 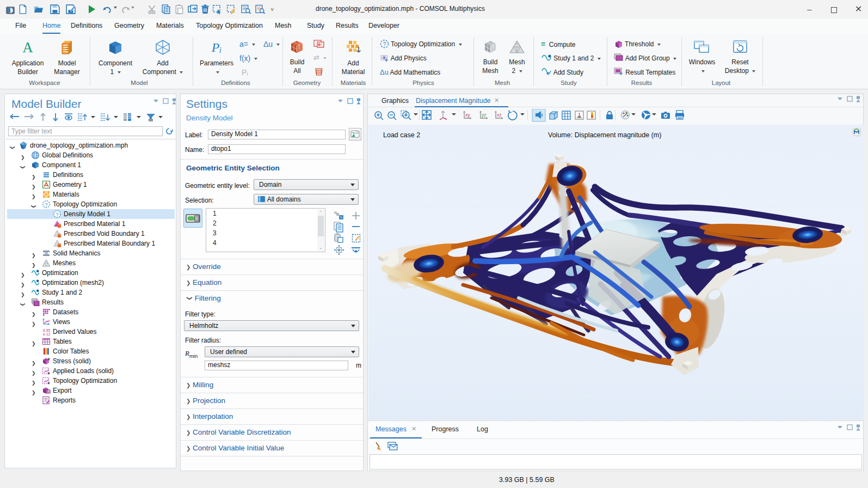 I want to click on svg-text: A, so click(x=28, y=47).